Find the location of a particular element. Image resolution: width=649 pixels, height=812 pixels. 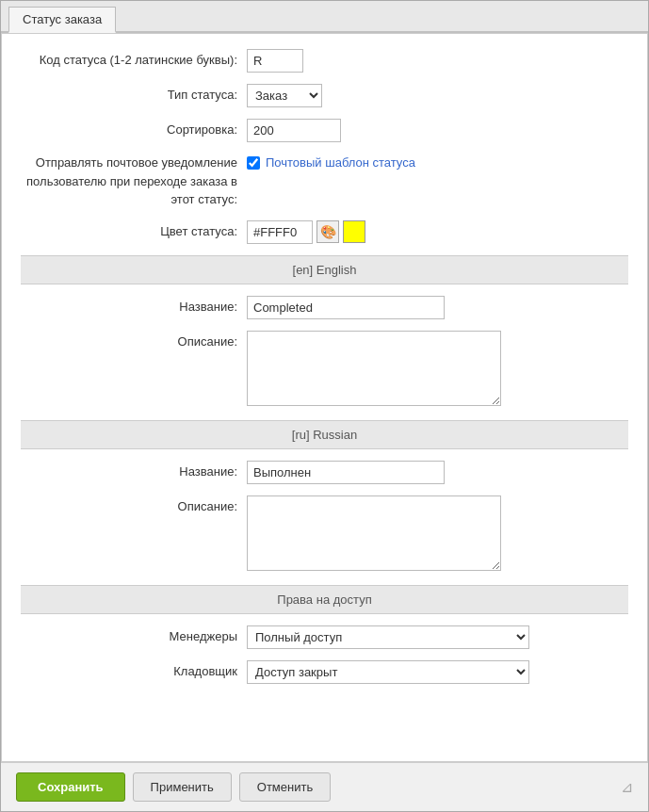

warehouse-label: Кладовщик is located at coordinates (134, 672).